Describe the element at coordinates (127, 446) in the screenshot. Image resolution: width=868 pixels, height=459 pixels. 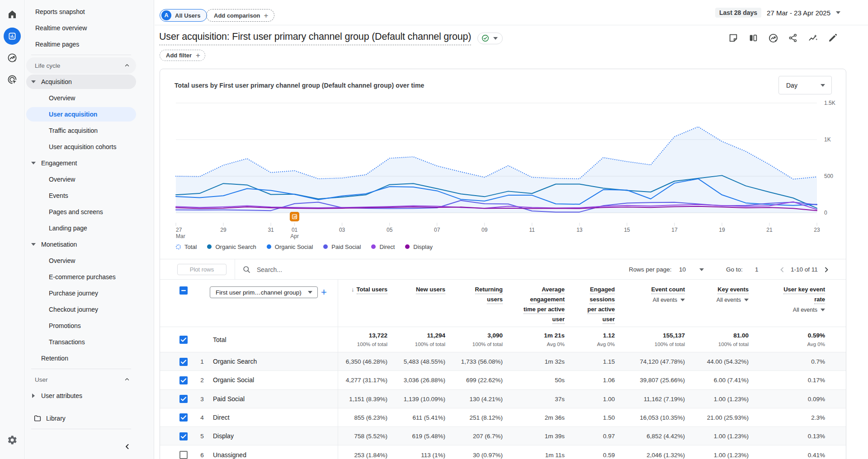
I see `collapse-sidebar-button` at that location.